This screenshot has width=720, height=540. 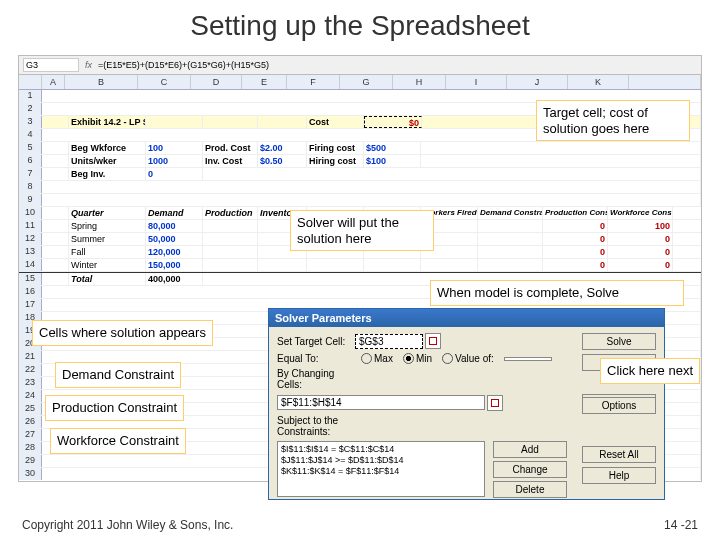 What do you see at coordinates (650, 371) in the screenshot?
I see `callout-click-next: Click here next` at bounding box center [650, 371].